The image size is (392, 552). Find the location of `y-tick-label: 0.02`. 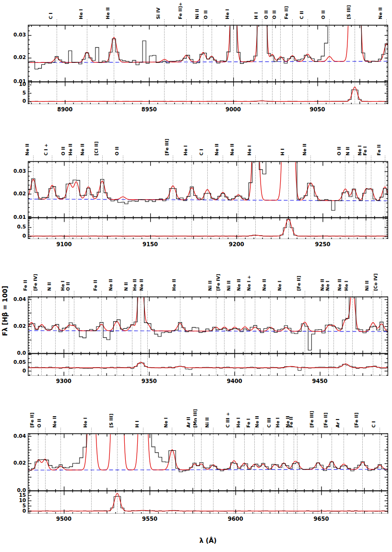

y-tick-label: 0.02 is located at coordinates (15, 326).